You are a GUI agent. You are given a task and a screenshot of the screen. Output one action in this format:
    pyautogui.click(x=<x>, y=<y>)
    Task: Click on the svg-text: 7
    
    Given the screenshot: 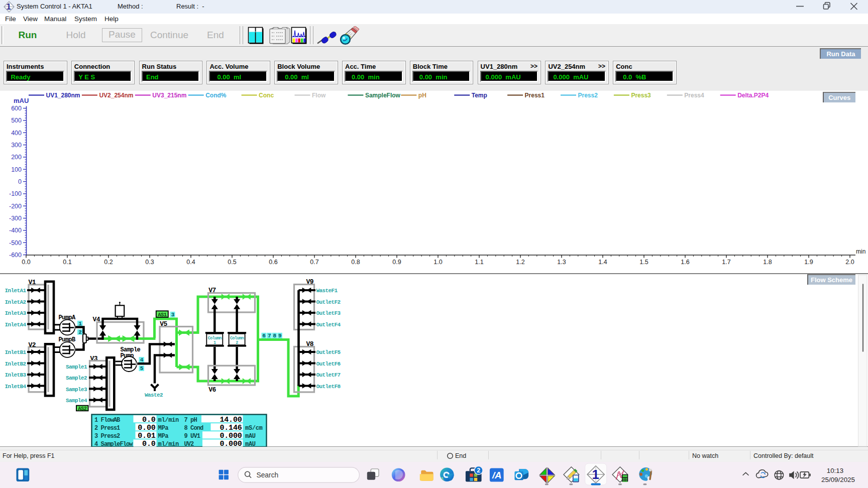 What is the action you would take?
    pyautogui.click(x=269, y=336)
    